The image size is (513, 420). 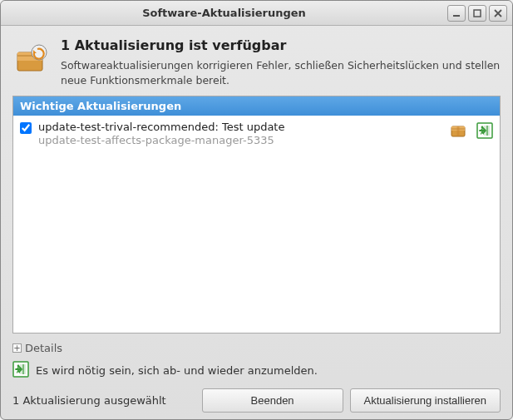 What do you see at coordinates (43, 348) in the screenshot?
I see `details-label: Details` at bounding box center [43, 348].